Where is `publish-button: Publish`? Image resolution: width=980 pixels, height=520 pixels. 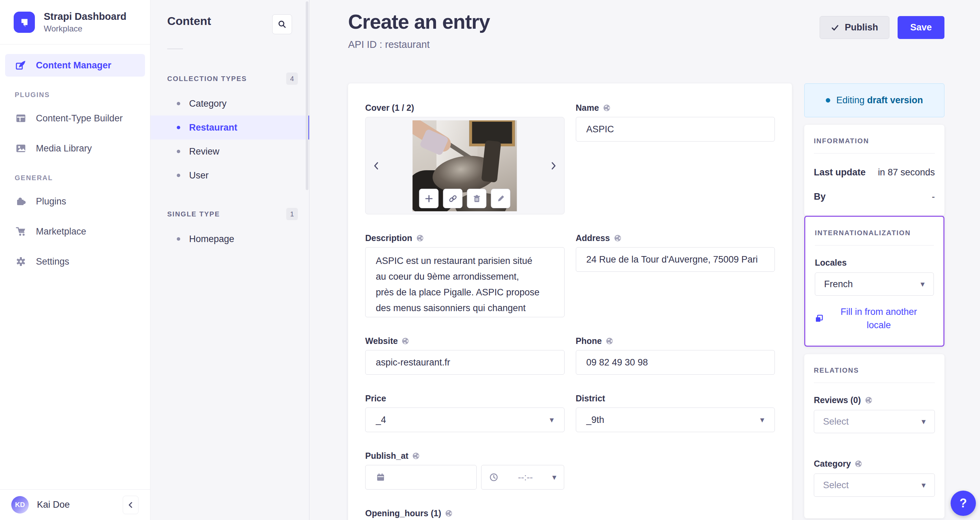 publish-button: Publish is located at coordinates (854, 27).